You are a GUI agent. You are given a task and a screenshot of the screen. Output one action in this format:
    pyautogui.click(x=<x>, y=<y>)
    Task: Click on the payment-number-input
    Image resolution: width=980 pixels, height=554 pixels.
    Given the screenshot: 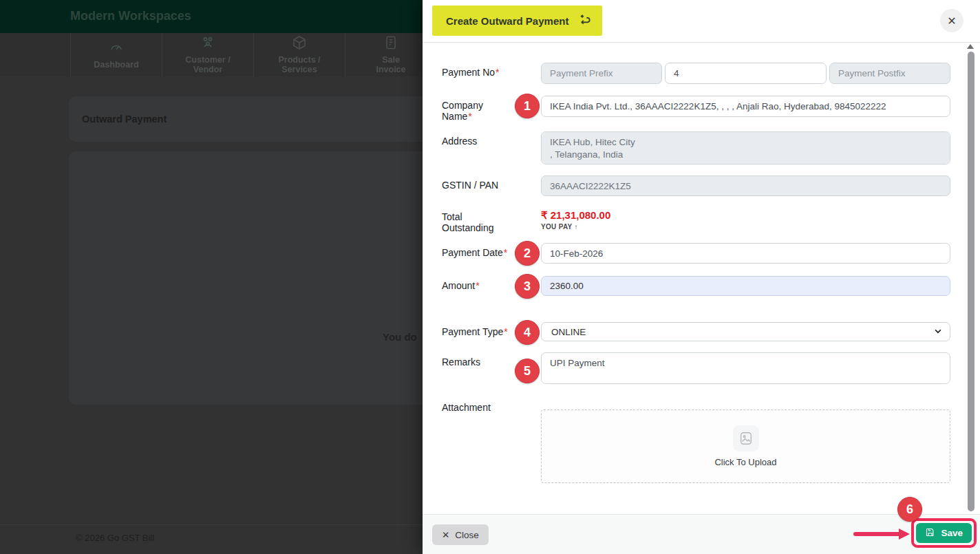 What is the action you would take?
    pyautogui.click(x=746, y=73)
    